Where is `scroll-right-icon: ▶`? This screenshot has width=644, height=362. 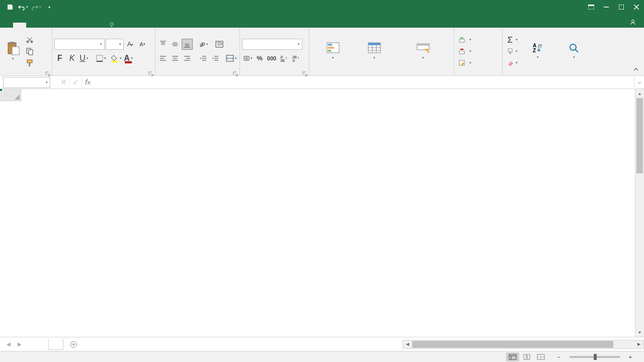
scroll-right-icon: ▶ is located at coordinates (639, 344).